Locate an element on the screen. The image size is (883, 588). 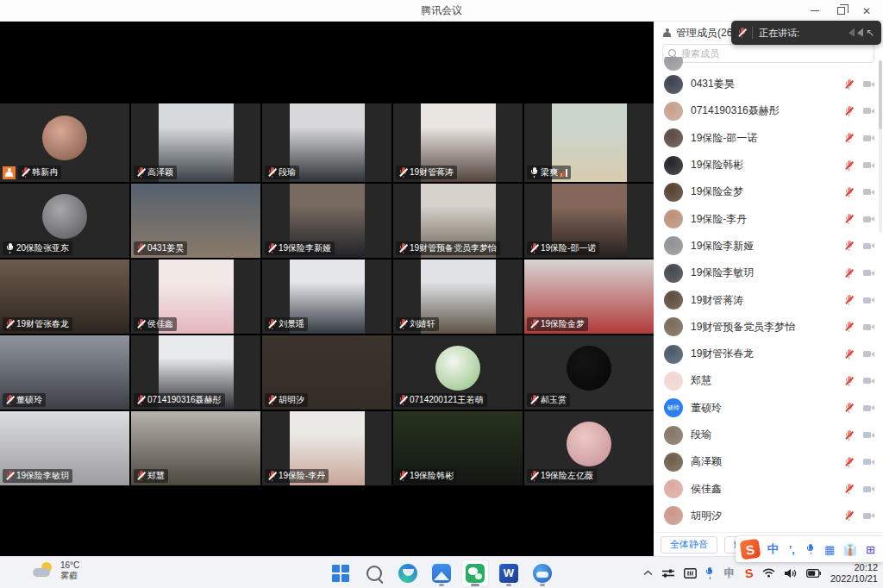
video-tile: 19财管预备党员李梦怡 is located at coordinates (458, 221).